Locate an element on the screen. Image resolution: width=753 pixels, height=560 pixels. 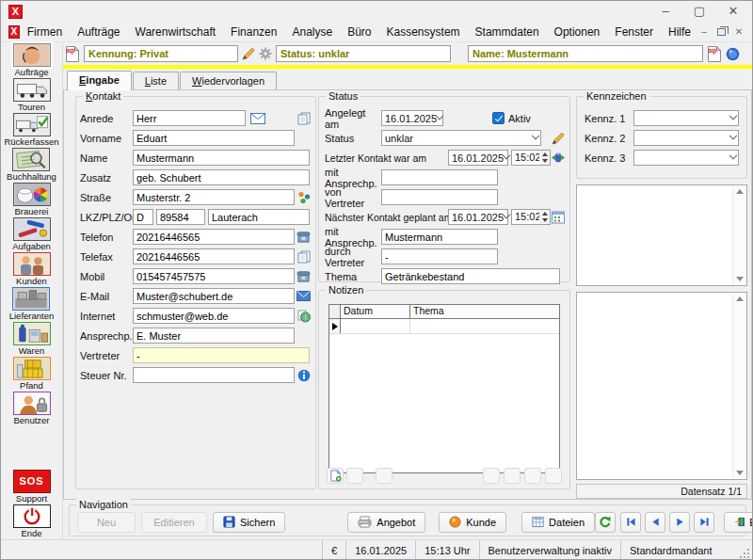
menu-analyse: Analyse is located at coordinates (312, 32).